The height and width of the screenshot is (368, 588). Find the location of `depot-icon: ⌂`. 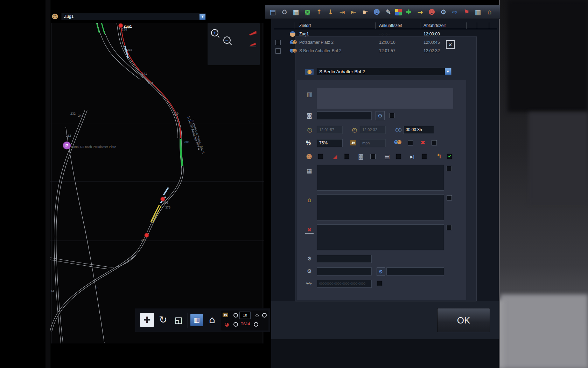

depot-icon: ⌂ is located at coordinates (489, 12).